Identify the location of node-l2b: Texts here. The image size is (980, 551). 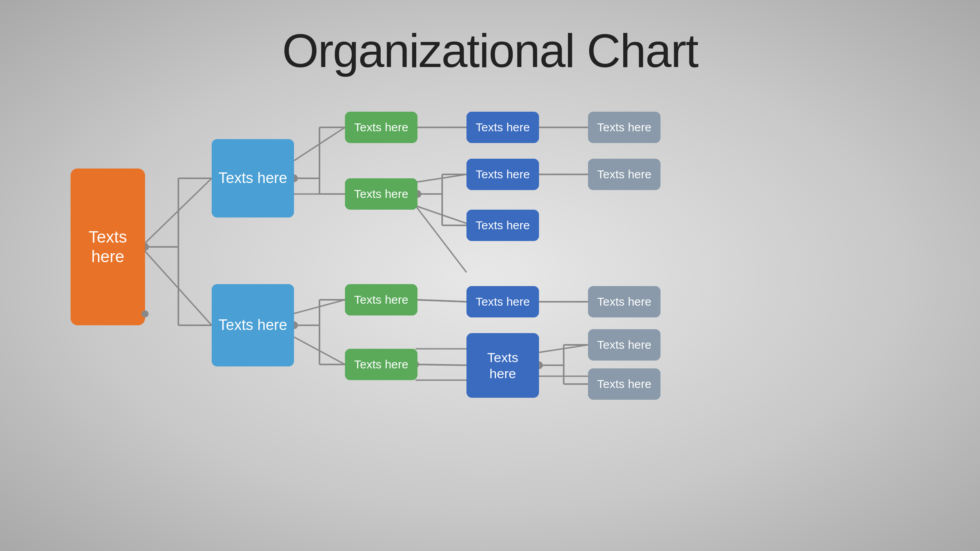
(381, 194).